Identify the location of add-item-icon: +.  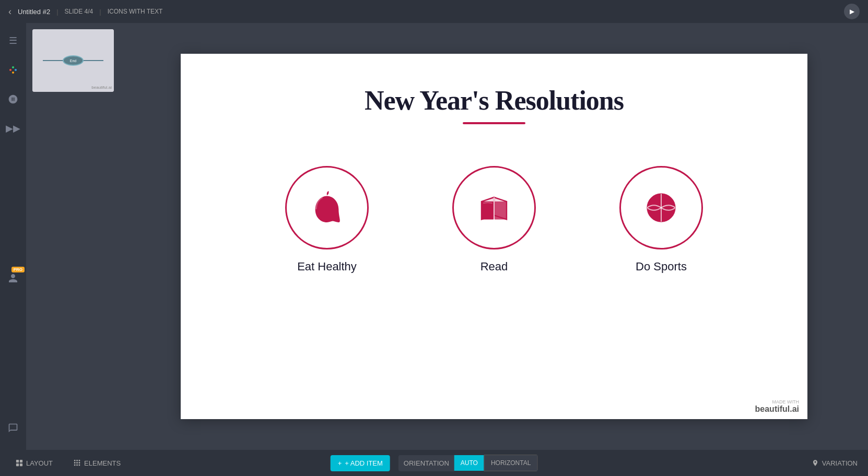
(340, 463).